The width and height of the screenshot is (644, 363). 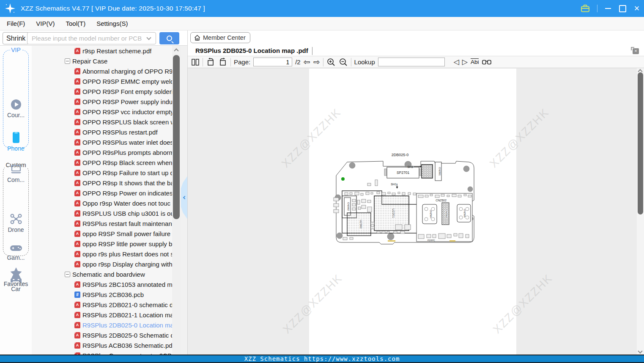 I want to click on tree-item: oppo r9s plus Restart does not s, so click(x=106, y=254).